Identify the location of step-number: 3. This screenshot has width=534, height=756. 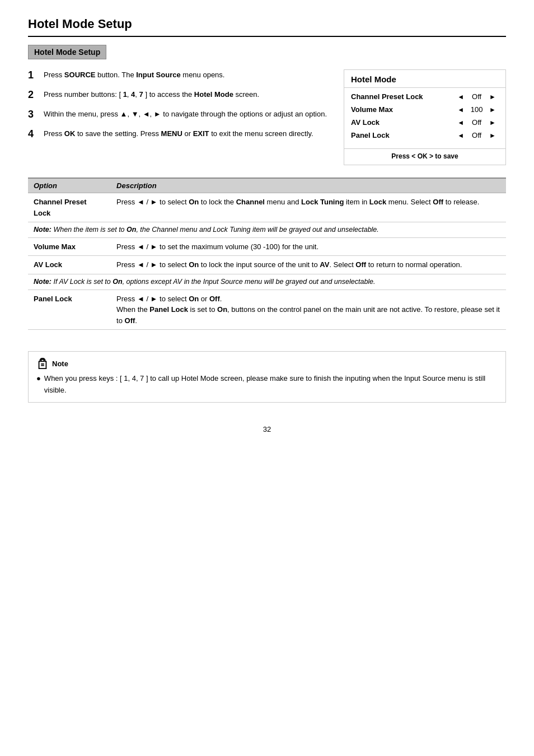
(36, 114).